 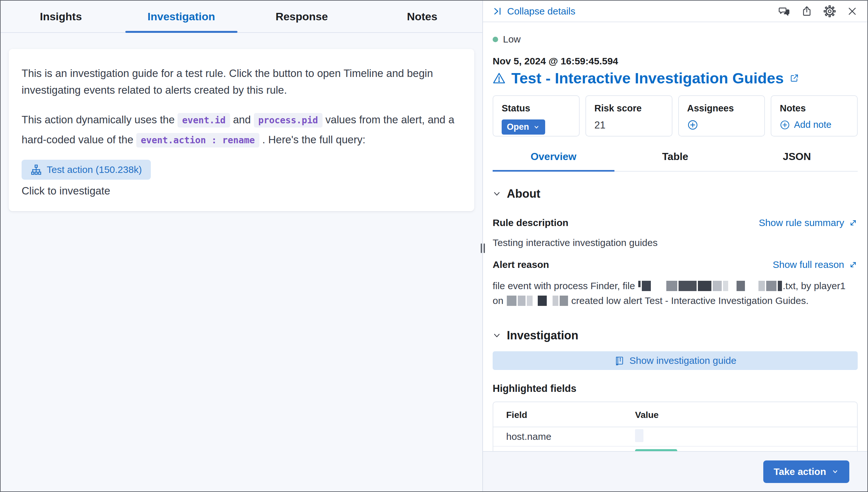 I want to click on status-value: Open, so click(x=518, y=127).